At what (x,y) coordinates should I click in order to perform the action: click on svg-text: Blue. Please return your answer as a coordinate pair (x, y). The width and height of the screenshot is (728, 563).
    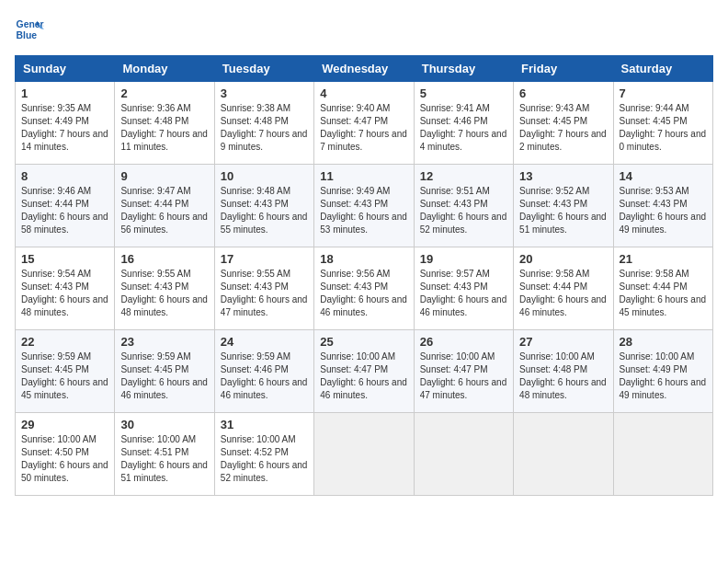
    Looking at the image, I should click on (28, 35).